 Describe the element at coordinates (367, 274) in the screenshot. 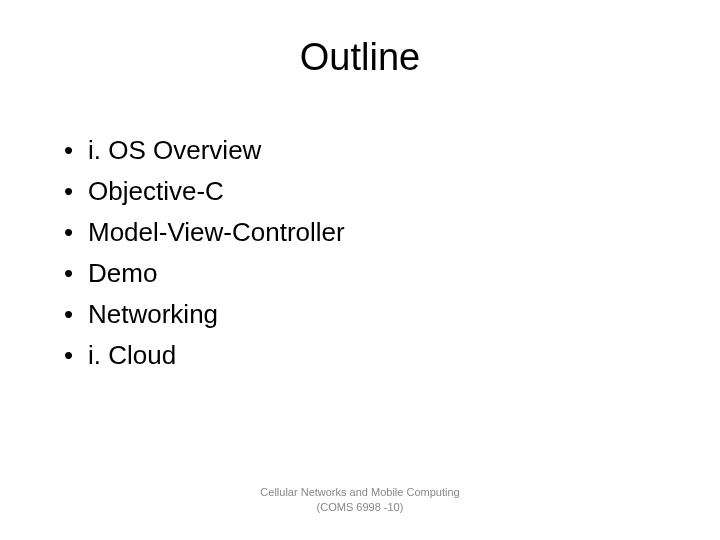

I see `list-item: • Demo` at that location.